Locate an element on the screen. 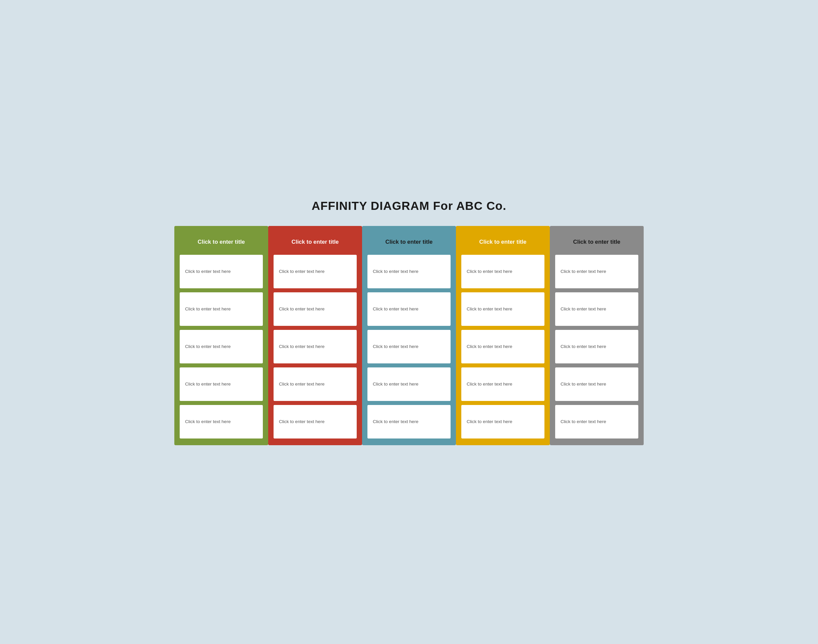 This screenshot has height=644, width=818. column-5: Click to enter titleClick to enter text … is located at coordinates (597, 336).